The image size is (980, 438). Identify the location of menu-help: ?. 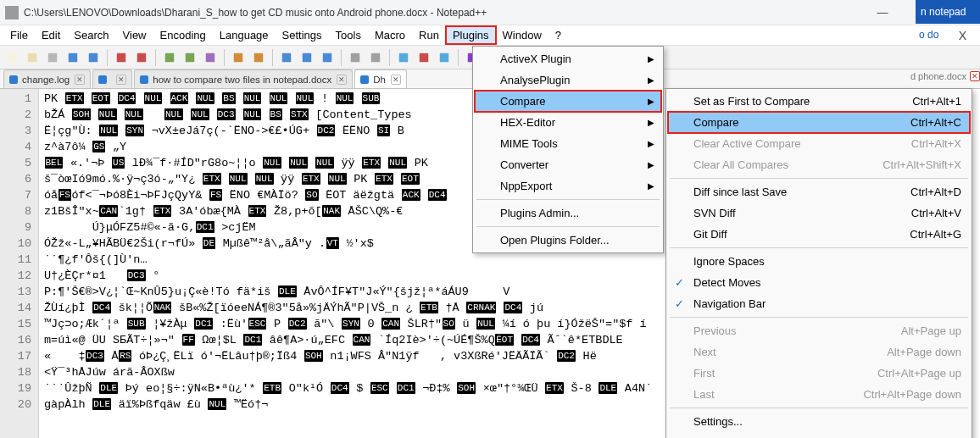
(558, 36).